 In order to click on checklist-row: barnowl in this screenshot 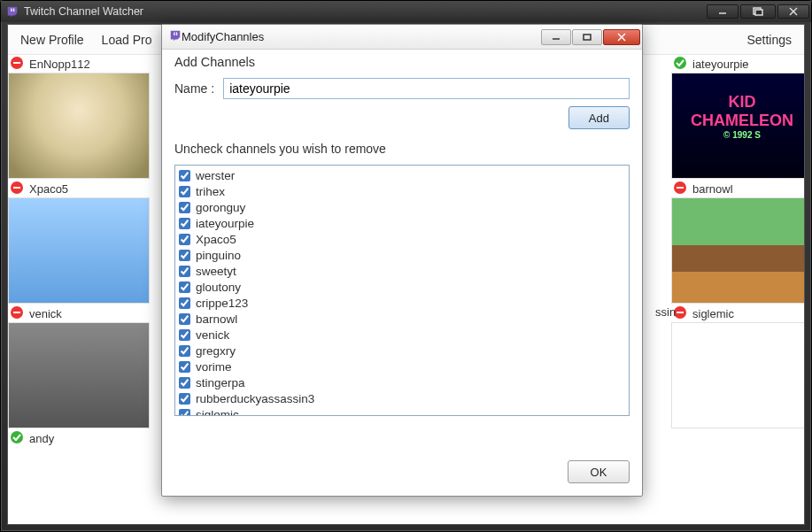, I will do `click(402, 319)`.